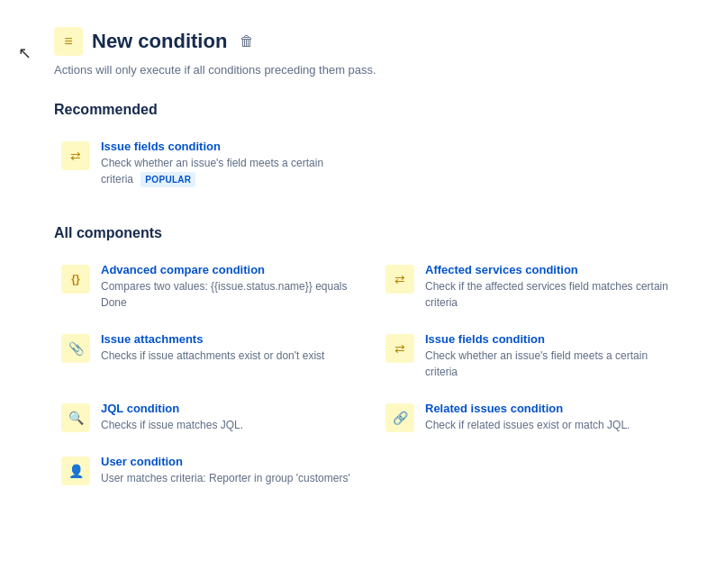 The image size is (707, 588). I want to click on component-card-6: 👤 User condition User matches criteria: …, so click(207, 470).